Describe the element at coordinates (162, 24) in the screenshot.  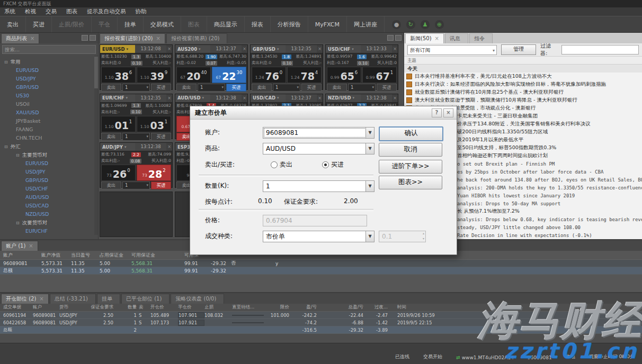
I see `toolbar-button: 交易模式` at that location.